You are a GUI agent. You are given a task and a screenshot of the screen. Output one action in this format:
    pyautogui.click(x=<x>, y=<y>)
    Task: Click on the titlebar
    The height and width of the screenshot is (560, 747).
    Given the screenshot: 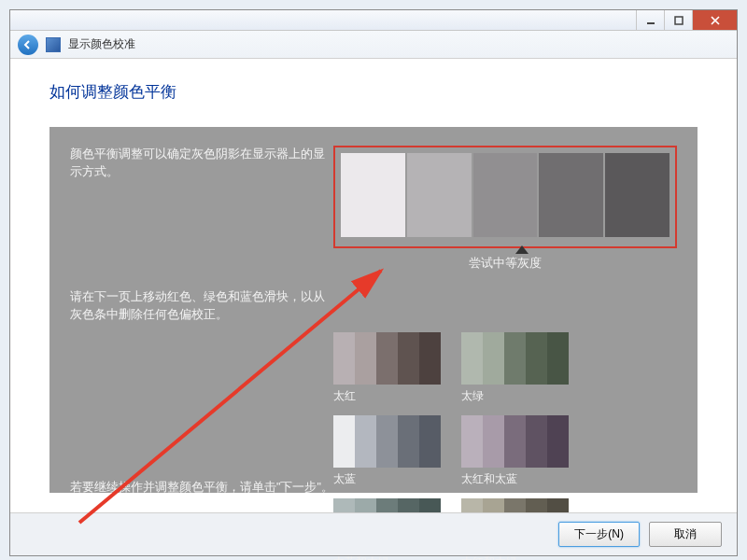 What is the action you would take?
    pyautogui.click(x=374, y=21)
    